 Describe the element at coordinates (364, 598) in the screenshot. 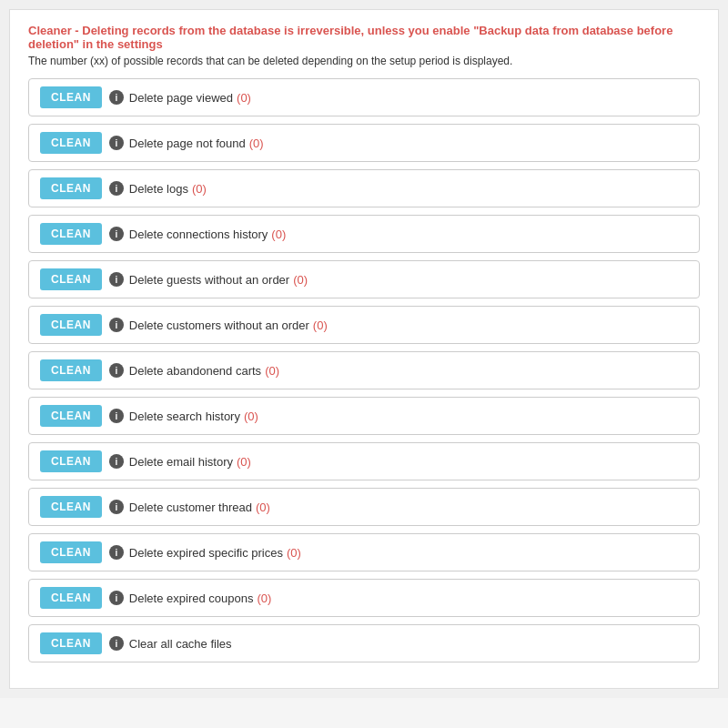

I see `row-expired-coupons: CLEANiDelete expired coupons (0)` at that location.